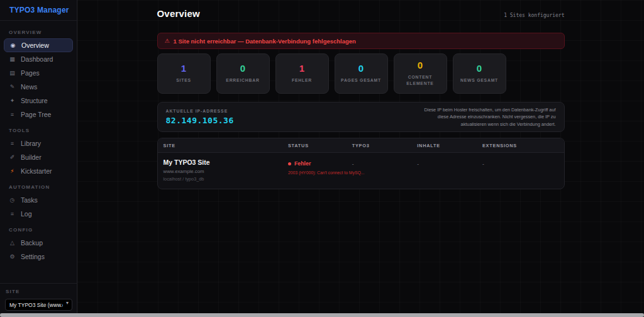  I want to click on sidebar-item-label: Backup, so click(31, 243).